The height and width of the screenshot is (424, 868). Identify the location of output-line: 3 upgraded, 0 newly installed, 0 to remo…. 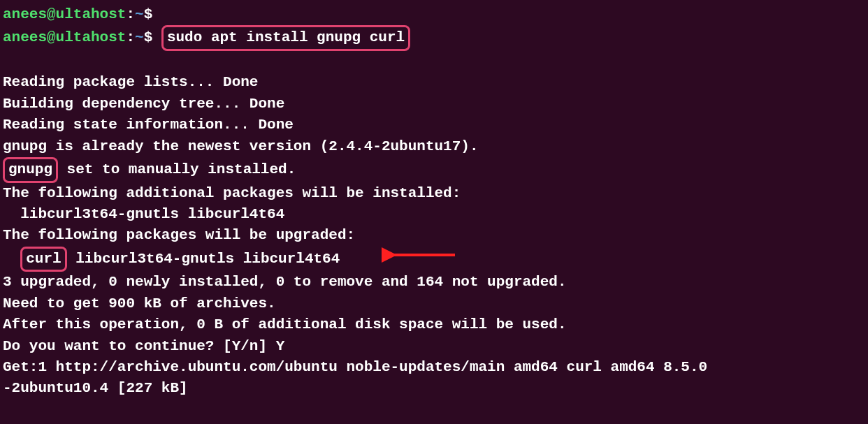
(434, 282).